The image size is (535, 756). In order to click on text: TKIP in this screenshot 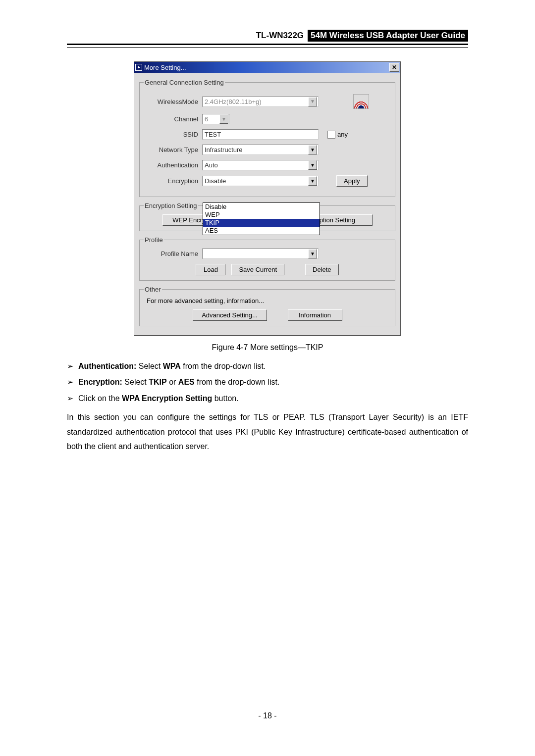, I will do `click(158, 382)`.